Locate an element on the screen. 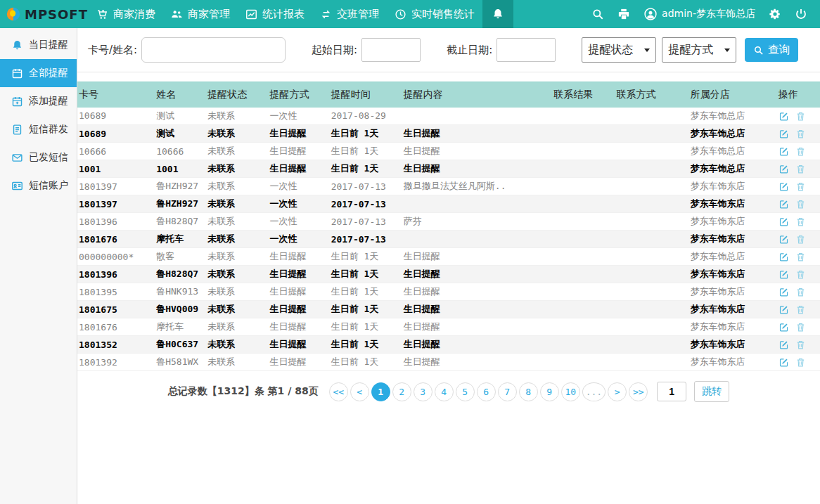 The height and width of the screenshot is (504, 820). remind-status-select: 提醒状态 is located at coordinates (619, 50).